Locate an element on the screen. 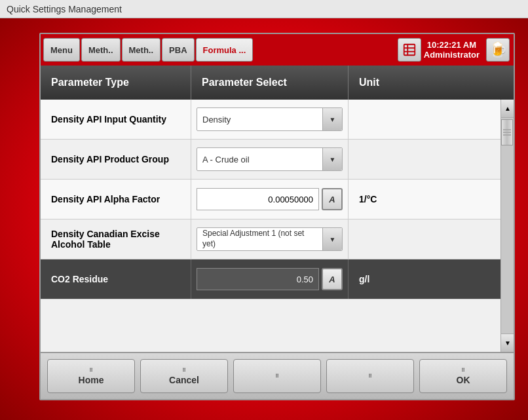 This screenshot has width=528, height=420. btn4: ⠿ is located at coordinates (370, 376).